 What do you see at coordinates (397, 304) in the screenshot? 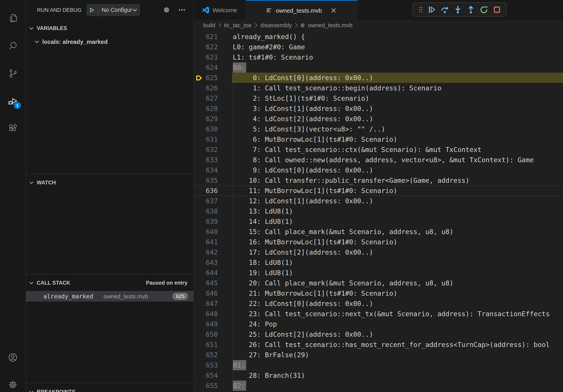
I see `line-text: 22: LdConst[0](address: 0x00..)` at bounding box center [397, 304].